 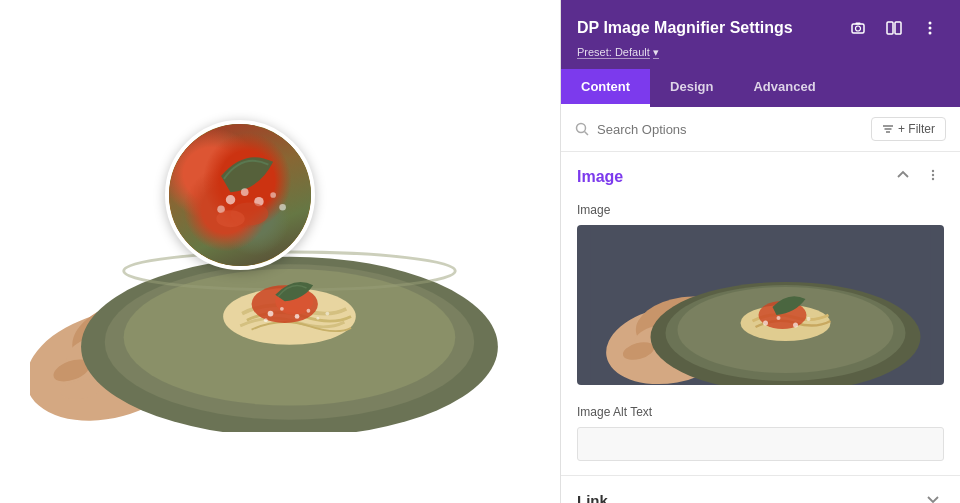 What do you see at coordinates (930, 28) in the screenshot?
I see `more-vert-icon` at bounding box center [930, 28].